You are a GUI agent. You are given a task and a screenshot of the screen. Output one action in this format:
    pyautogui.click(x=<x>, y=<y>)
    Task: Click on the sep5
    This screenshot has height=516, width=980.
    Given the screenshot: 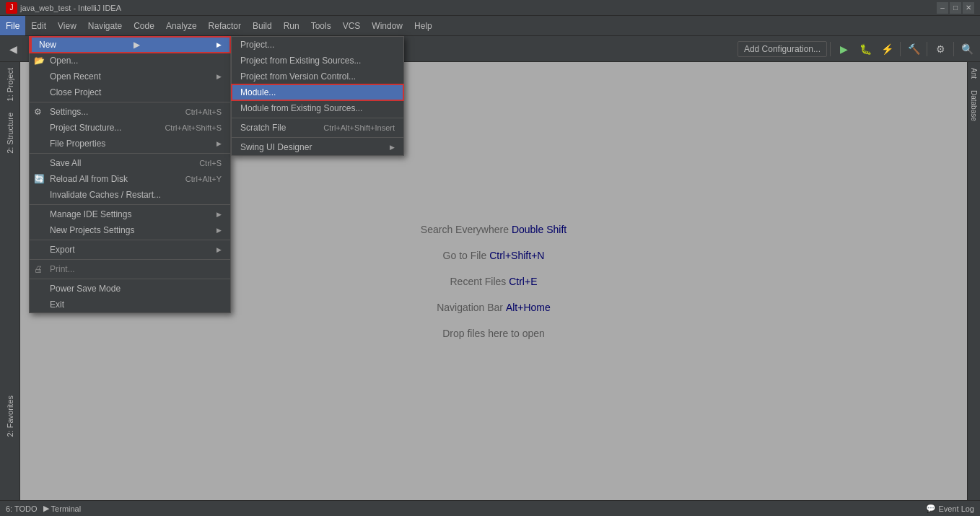 What is the action you would take?
    pyautogui.click(x=130, y=260)
    